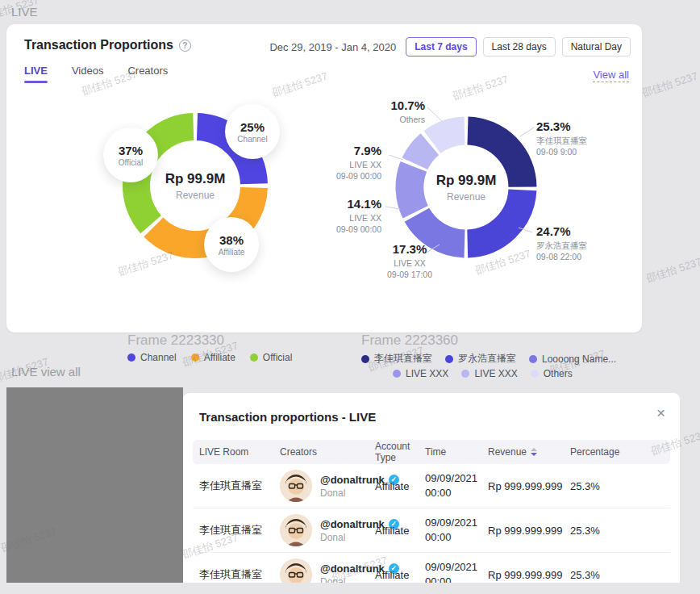  What do you see at coordinates (210, 348) in the screenshot?
I see `legend-group-account-type: Frame 2223330 Channel Affiliate Official` at bounding box center [210, 348].